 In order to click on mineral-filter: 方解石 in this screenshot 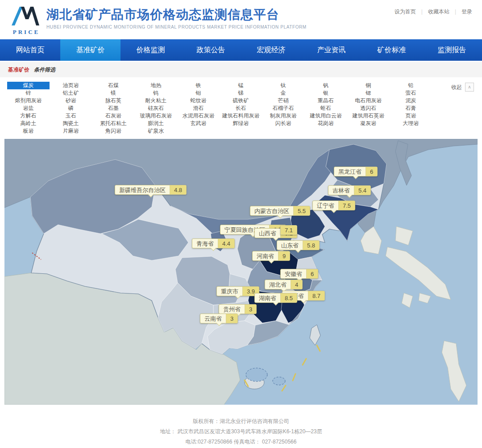, I will do `click(29, 116)`.